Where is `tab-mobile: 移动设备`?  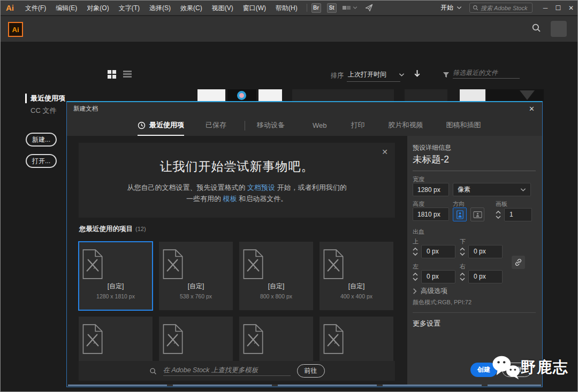
tab-mobile: 移动设备 is located at coordinates (271, 126).